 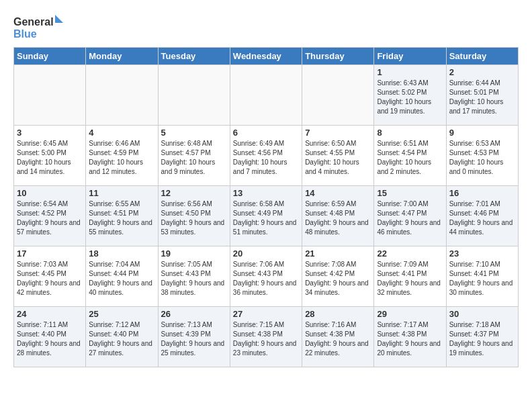 What do you see at coordinates (266, 216) in the screenshot?
I see `week-row-2: 10Sunrise: 6:54 AM Sunset: 4:52 PM Dayli…` at bounding box center [266, 216].